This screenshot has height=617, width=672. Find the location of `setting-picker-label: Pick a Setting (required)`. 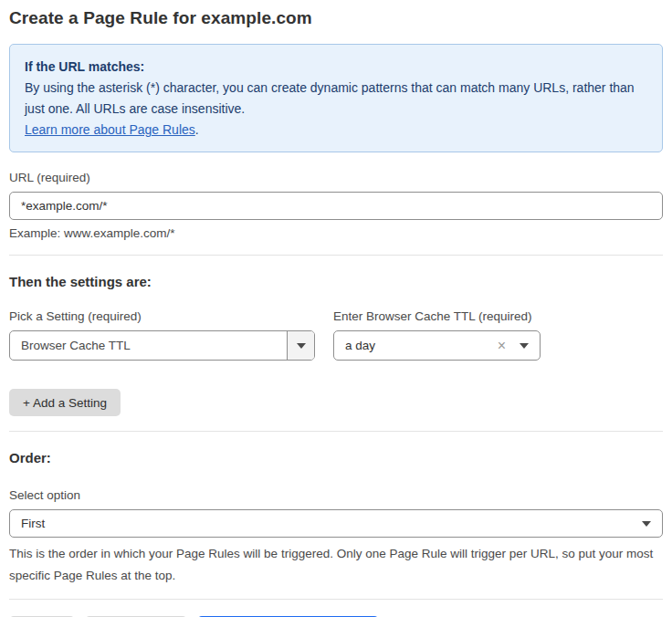

setting-picker-label: Pick a Setting (required) is located at coordinates (163, 316).